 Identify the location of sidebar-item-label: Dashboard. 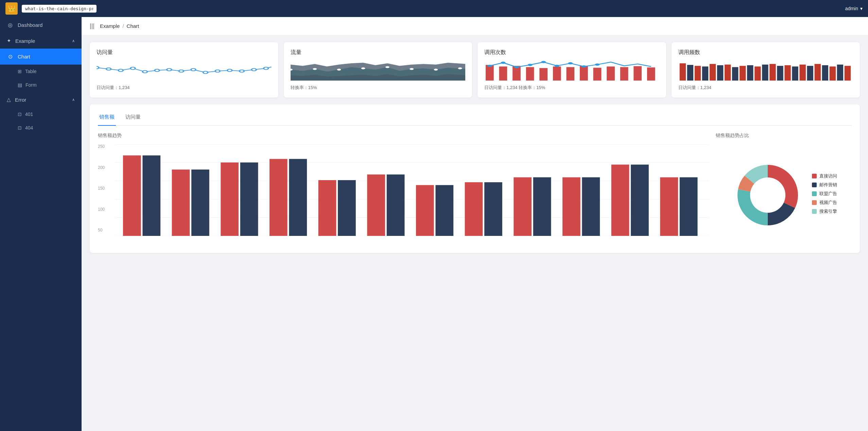
(30, 25).